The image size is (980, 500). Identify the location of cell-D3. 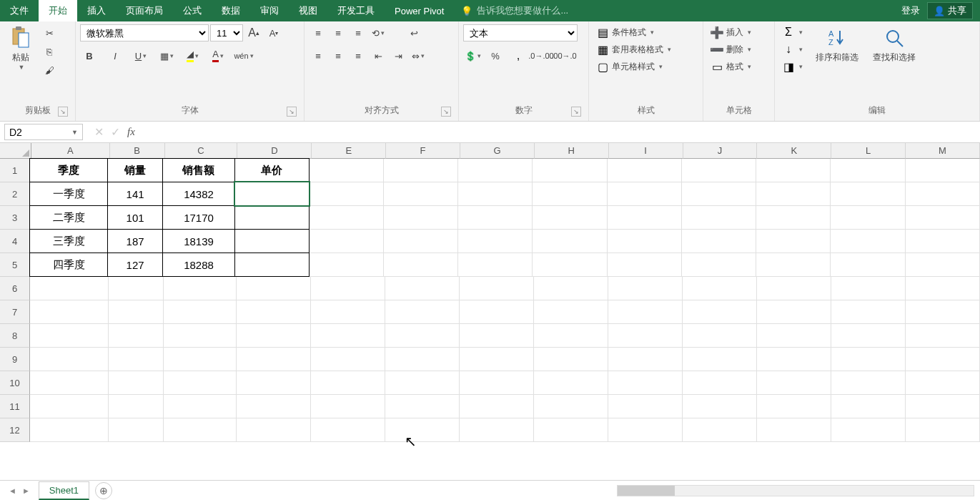
(272, 217).